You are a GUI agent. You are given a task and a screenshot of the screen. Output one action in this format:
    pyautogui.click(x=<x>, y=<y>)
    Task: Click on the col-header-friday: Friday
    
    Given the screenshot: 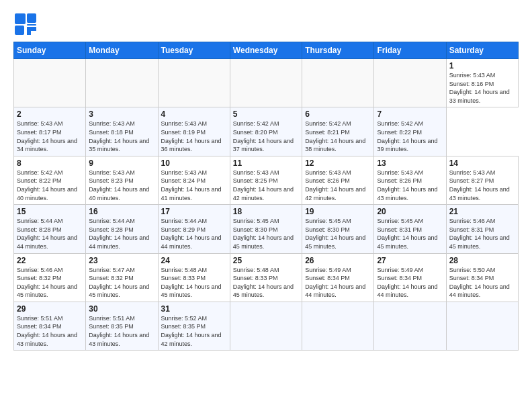 What is the action you would take?
    pyautogui.click(x=410, y=51)
    